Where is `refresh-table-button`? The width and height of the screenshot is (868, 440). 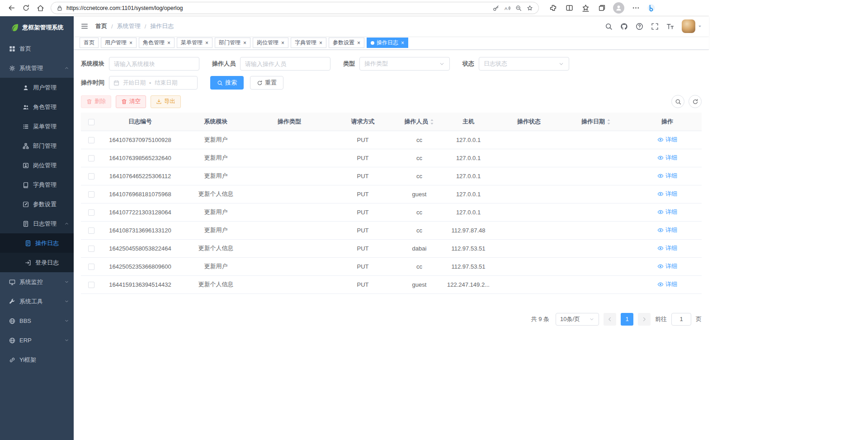
refresh-table-button is located at coordinates (695, 101).